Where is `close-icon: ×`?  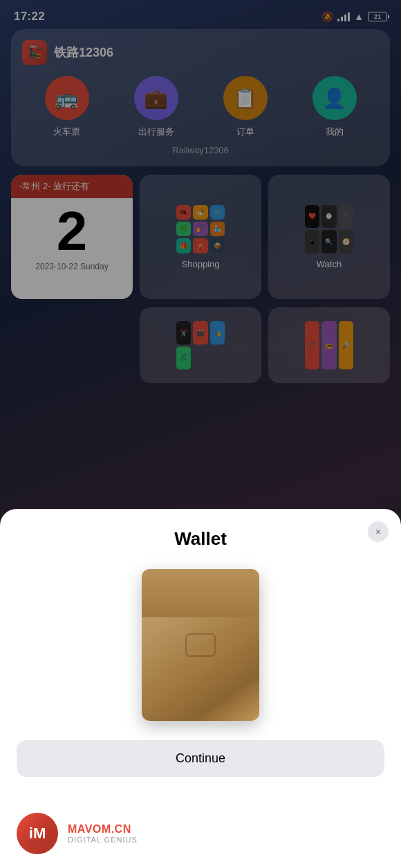 close-icon: × is located at coordinates (378, 532).